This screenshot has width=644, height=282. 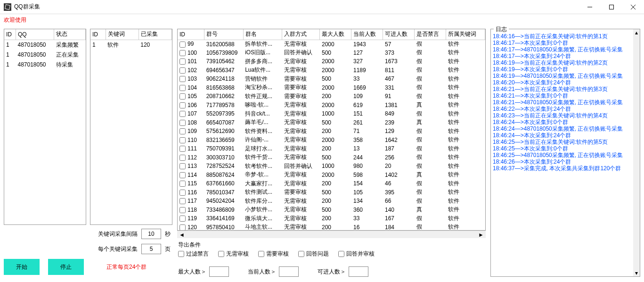 What do you see at coordinates (465, 34) in the screenshot?
I see `col-header: 所属关键词` at bounding box center [465, 34].